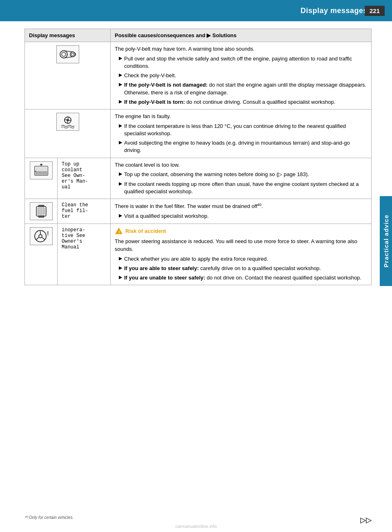 This screenshot has width=392, height=532. What do you see at coordinates (167, 216) in the screenshot?
I see `row4-bullet-1-text: Visit a qualified specialist workshop.` at bounding box center [167, 216].